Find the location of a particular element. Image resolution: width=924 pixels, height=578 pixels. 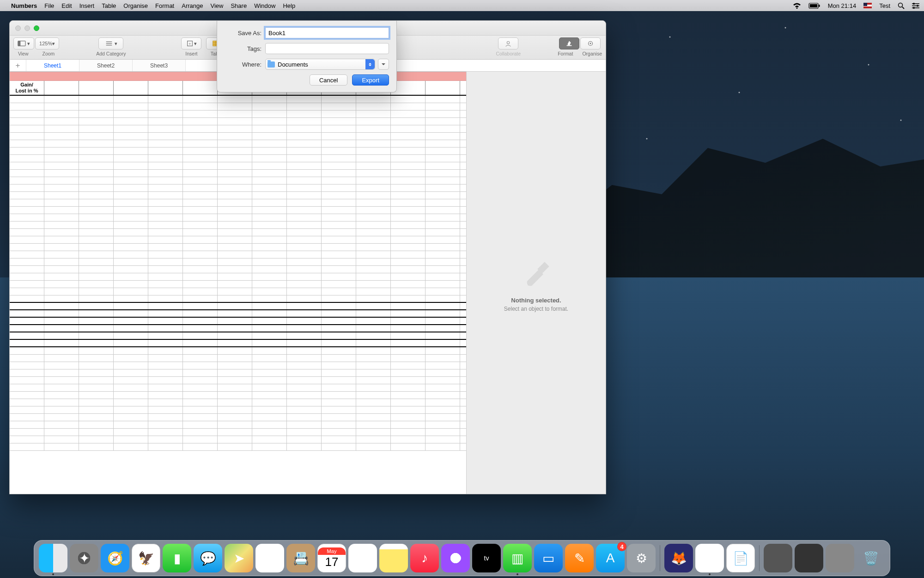

dock-keynote-icon: ▭ is located at coordinates (548, 558).